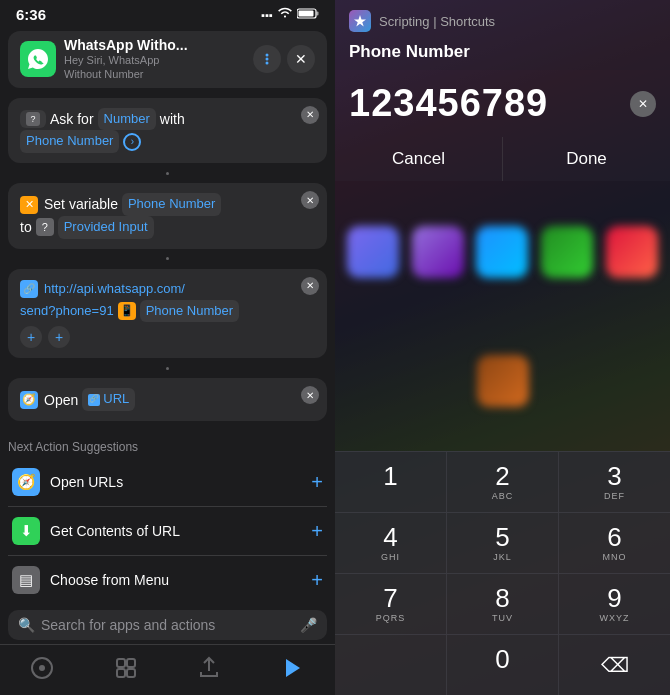  I want to click on remove-url-button: ✕, so click(310, 286).